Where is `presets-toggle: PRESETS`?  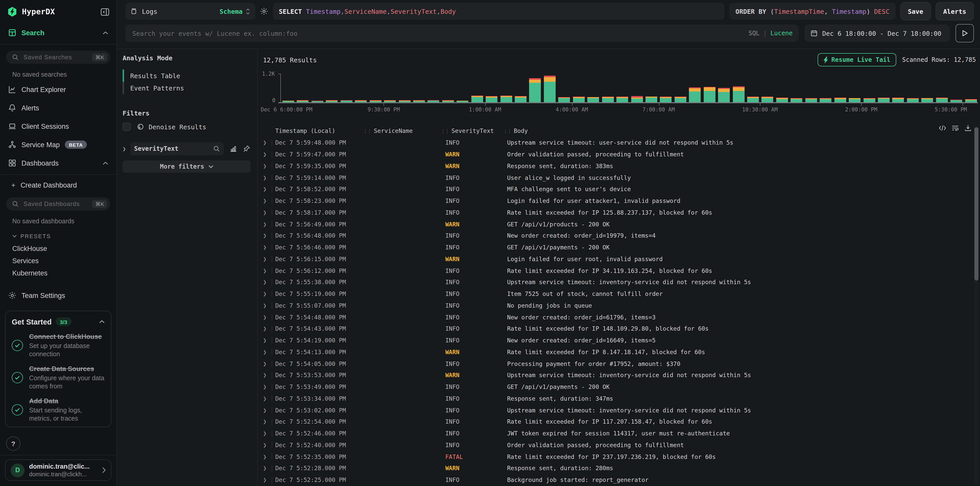
presets-toggle: PRESETS is located at coordinates (58, 236).